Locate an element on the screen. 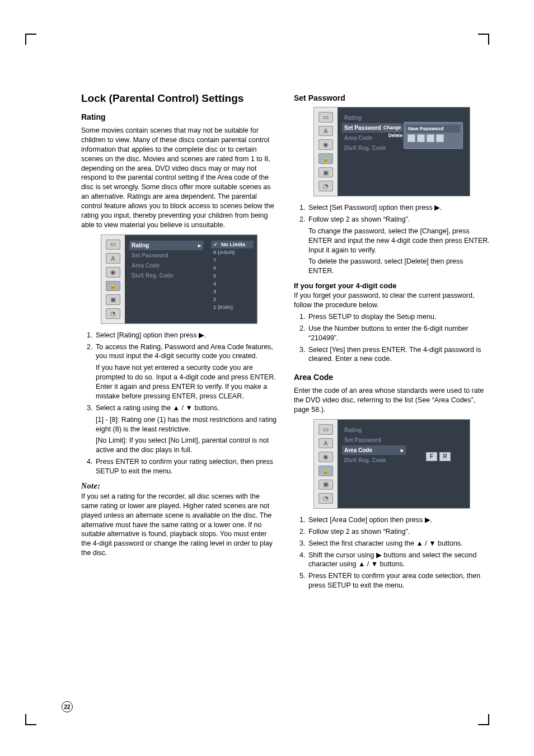 The height and width of the screenshot is (756, 534). opt-4: 4 is located at coordinates (232, 284).